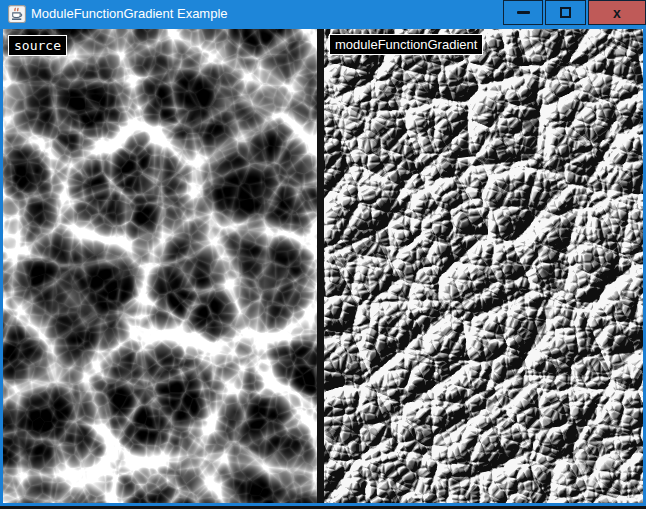 This screenshot has height=509, width=646. What do you see at coordinates (130, 14) in the screenshot?
I see `window-title: ModuleFunctionGradient Example` at bounding box center [130, 14].